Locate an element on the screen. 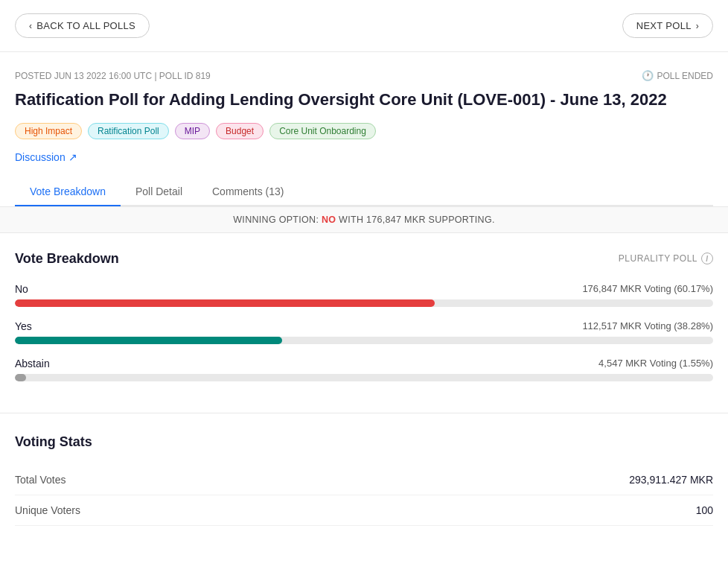 The height and width of the screenshot is (587, 728). tab-poll-detail: Poll Detail is located at coordinates (159, 192).